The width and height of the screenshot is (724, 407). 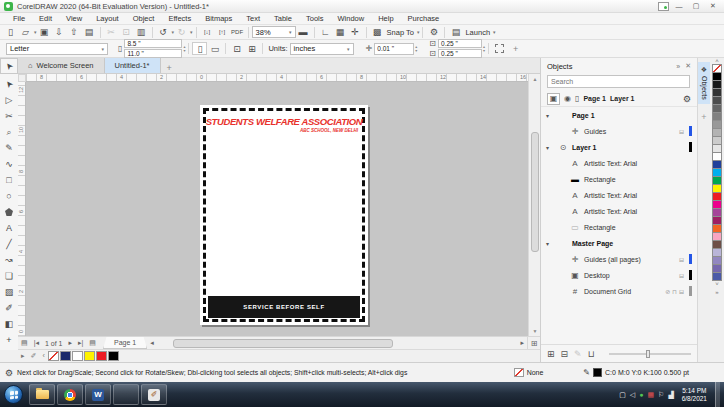 I want to click on close-button: ✕, so click(x=713, y=6).